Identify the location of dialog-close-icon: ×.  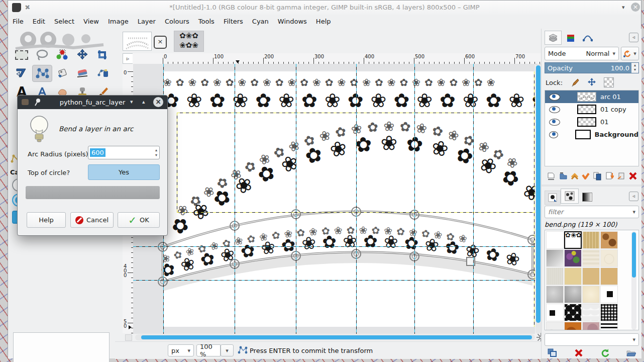
(158, 102).